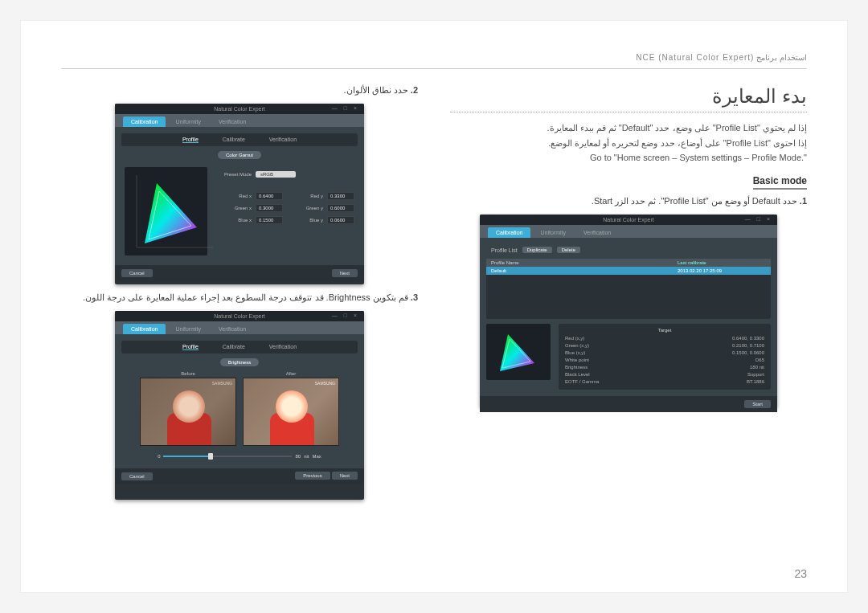 The height and width of the screenshot is (613, 868). Describe the element at coordinates (628, 99) in the screenshot. I see `section-title: بدء المعايرة` at that location.